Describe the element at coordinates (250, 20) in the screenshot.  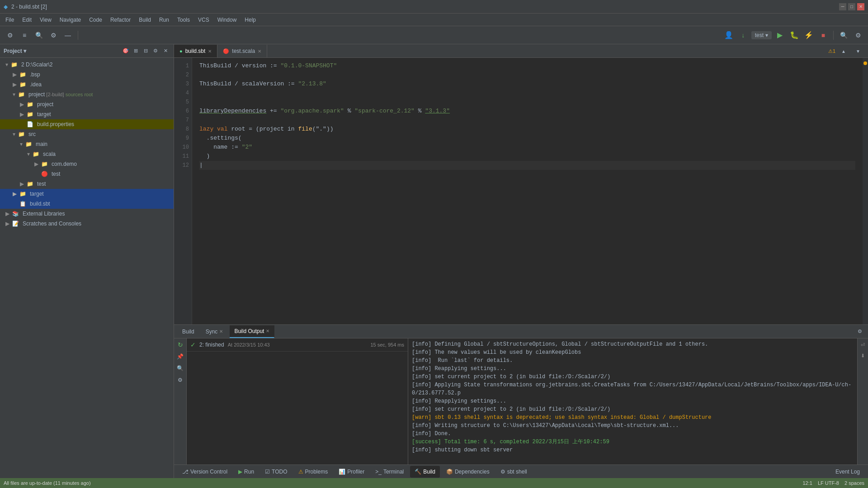
I see `menu-help: Help` at that location.